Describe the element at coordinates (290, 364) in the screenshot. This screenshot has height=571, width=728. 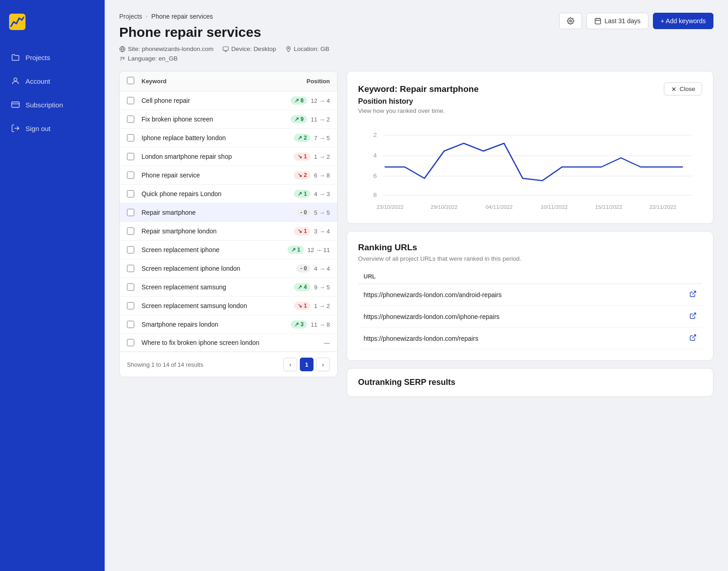
I see `prev-page-button: ‹` at that location.